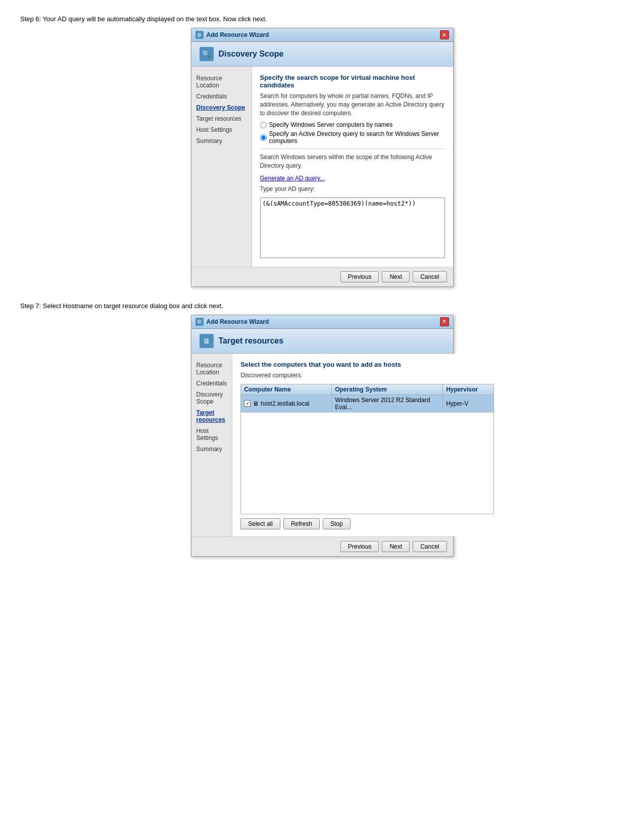  Describe the element at coordinates (212, 383) in the screenshot. I see `step7-sidebar-credentials: Credentials` at that location.